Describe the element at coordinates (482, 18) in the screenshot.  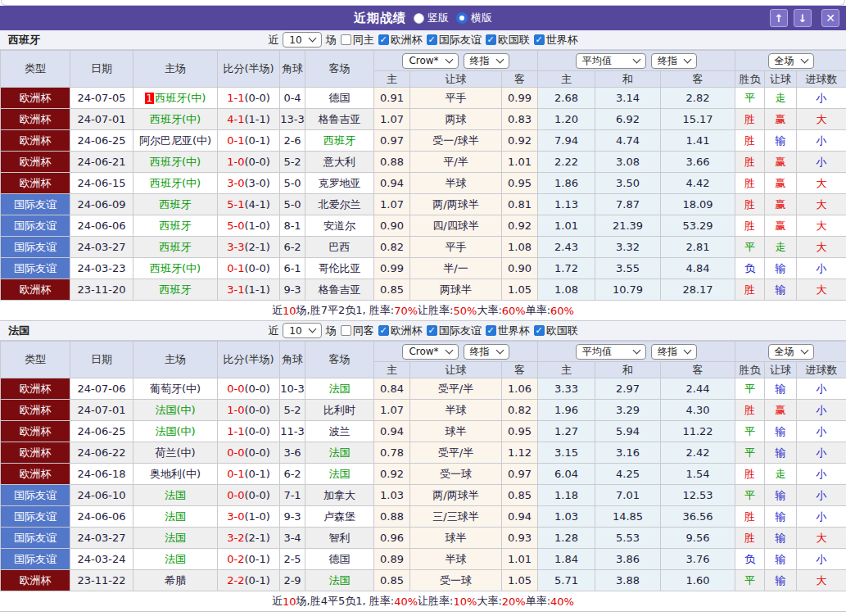
I see `view-option-horizontal-label: 横版` at that location.